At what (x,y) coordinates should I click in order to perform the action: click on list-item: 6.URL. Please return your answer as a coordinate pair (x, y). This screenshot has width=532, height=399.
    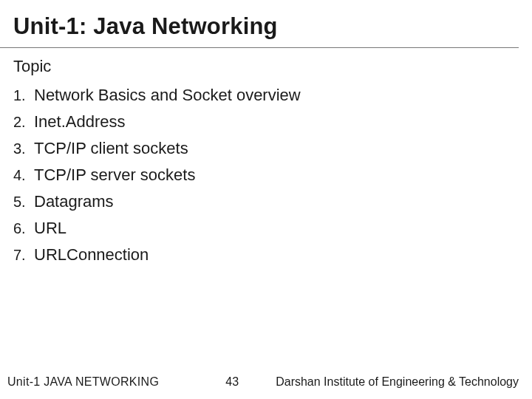
    Looking at the image, I should click on (273, 228).